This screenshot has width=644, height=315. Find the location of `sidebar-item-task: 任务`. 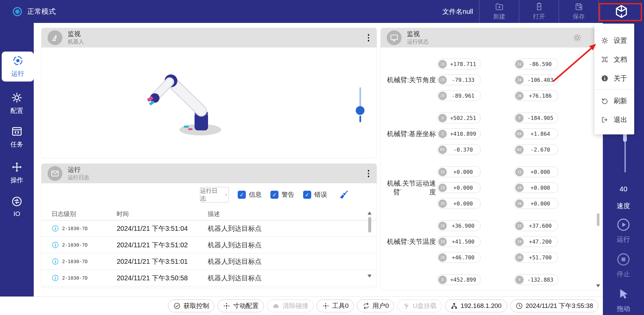

sidebar-item-task: 任务 is located at coordinates (17, 137).